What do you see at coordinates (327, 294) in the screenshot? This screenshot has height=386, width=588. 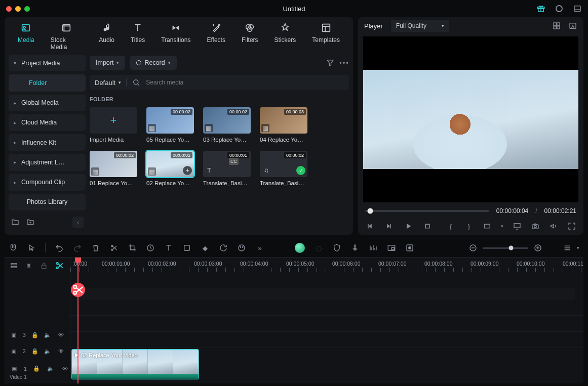 I see `empty-track-area` at bounding box center [327, 294].